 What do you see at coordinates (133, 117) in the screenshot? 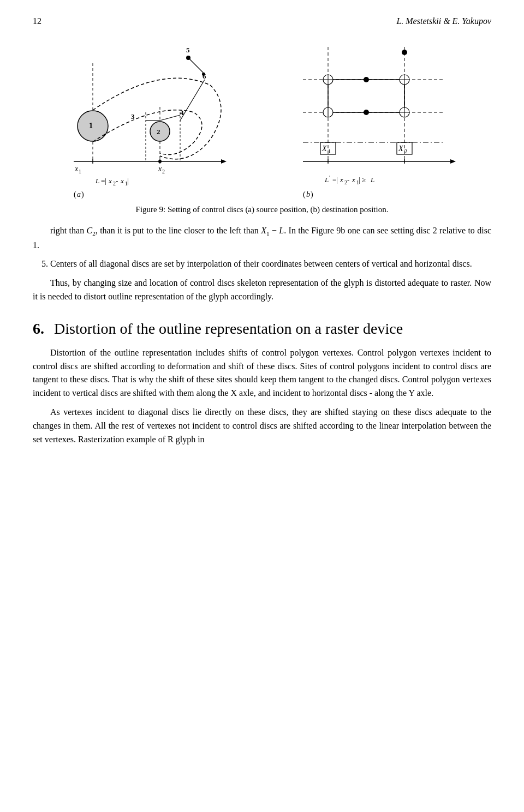
I see `svg-text: 3` at bounding box center [133, 117].